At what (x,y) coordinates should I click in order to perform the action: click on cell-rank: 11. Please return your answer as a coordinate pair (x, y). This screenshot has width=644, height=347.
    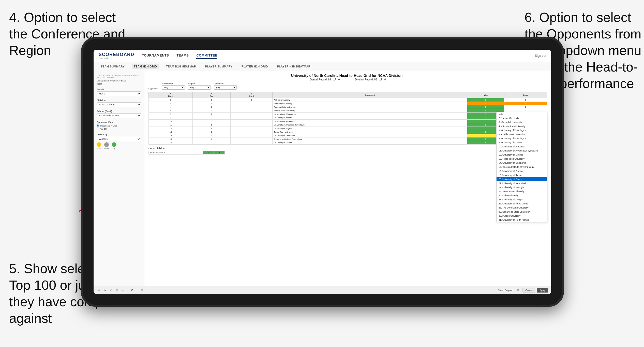
    Looking at the image, I should click on (171, 125).